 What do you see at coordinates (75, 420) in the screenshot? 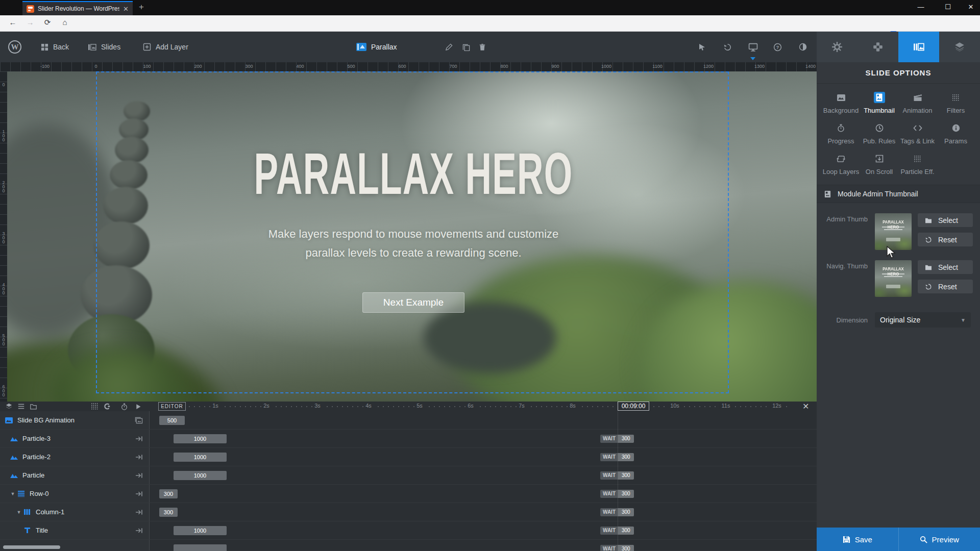
I see `layer-name-pane: Slide BG Animation` at bounding box center [75, 420].